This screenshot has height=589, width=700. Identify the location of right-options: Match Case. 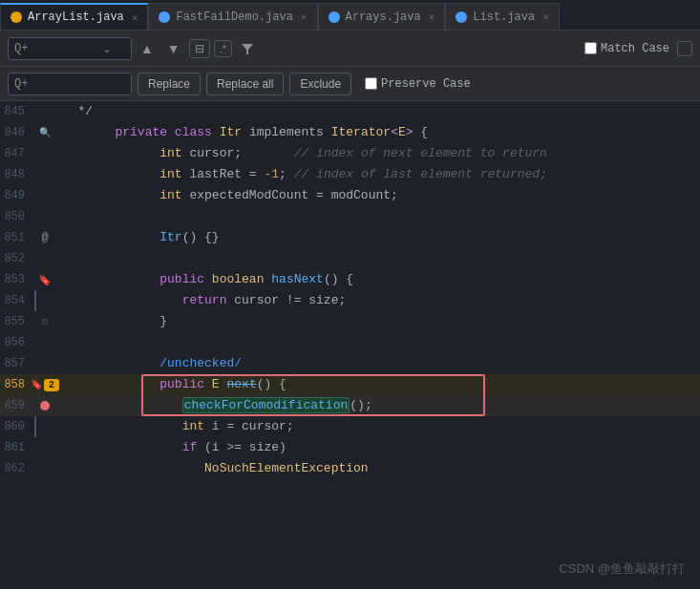
(638, 49).